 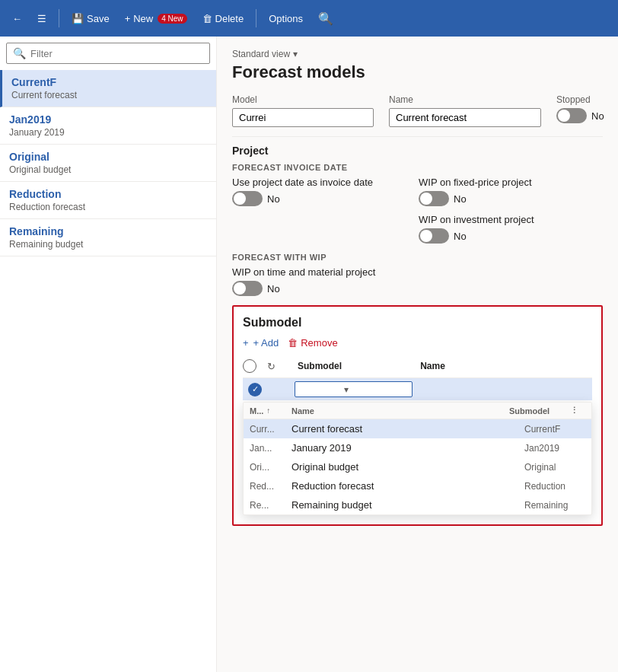 I want to click on popup-col-m: M... ↑, so click(x=271, y=411).